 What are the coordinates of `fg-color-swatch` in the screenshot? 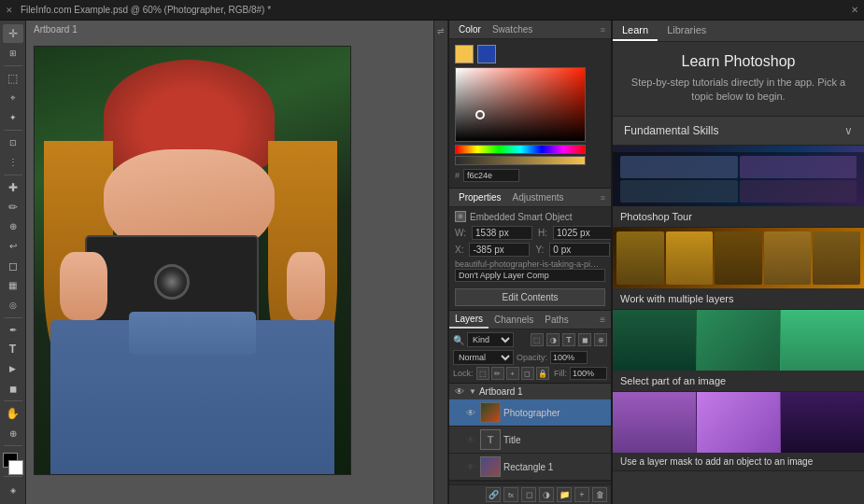 It's located at (464, 54).